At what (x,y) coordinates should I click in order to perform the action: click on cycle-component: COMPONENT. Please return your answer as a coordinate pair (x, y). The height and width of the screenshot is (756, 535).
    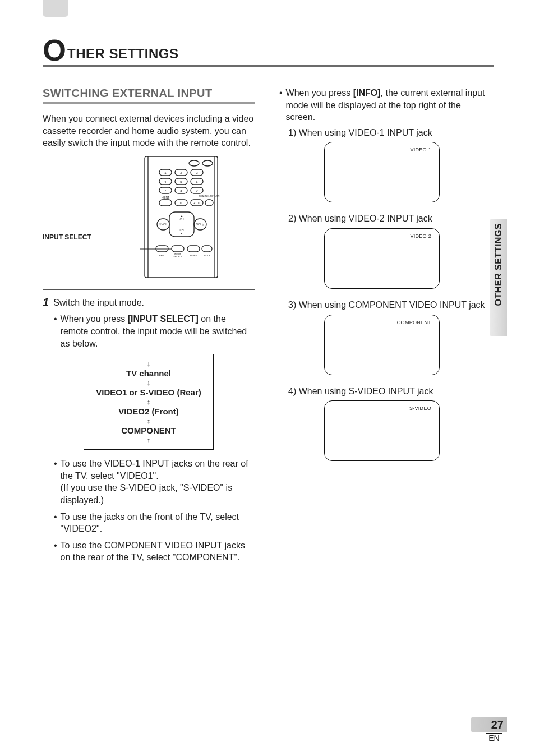
    Looking at the image, I should click on (149, 431).